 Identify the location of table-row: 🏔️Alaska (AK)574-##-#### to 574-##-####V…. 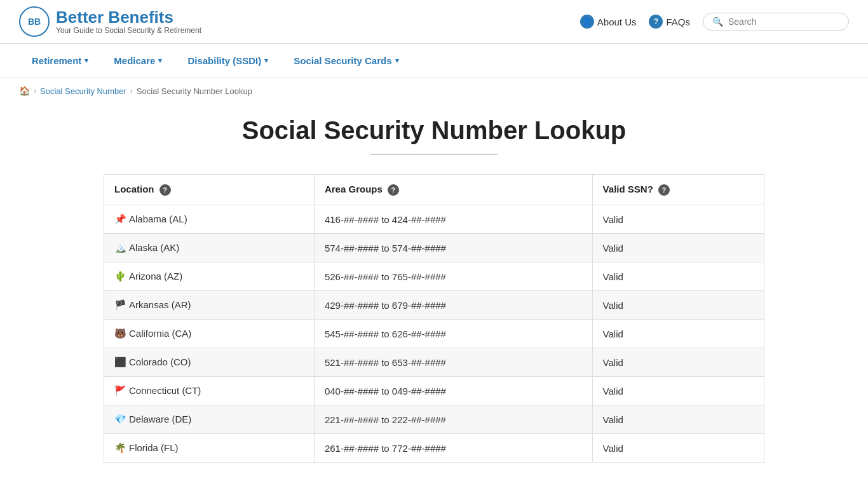
(435, 248).